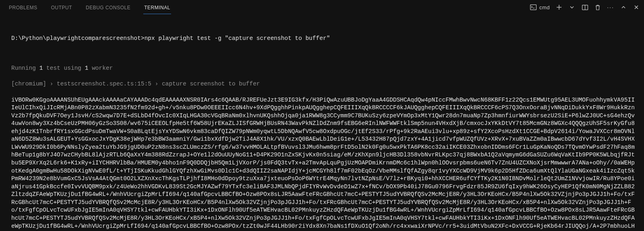  Describe the element at coordinates (540, 7) in the screenshot. I see `shell-indicator: cmd` at that location.